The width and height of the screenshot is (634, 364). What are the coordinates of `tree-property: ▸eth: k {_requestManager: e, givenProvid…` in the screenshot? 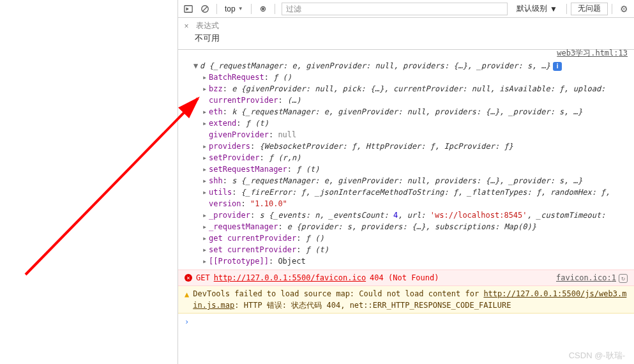 It's located at (411, 112).